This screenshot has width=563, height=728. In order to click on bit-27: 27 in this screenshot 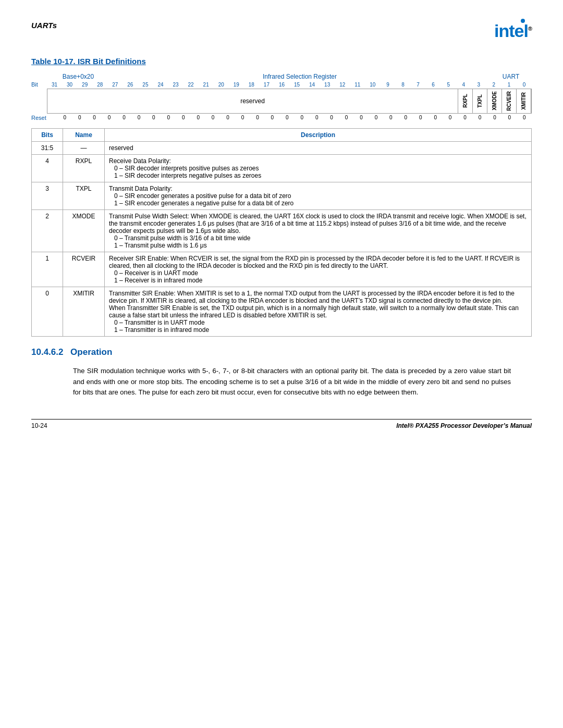, I will do `click(115, 84)`.